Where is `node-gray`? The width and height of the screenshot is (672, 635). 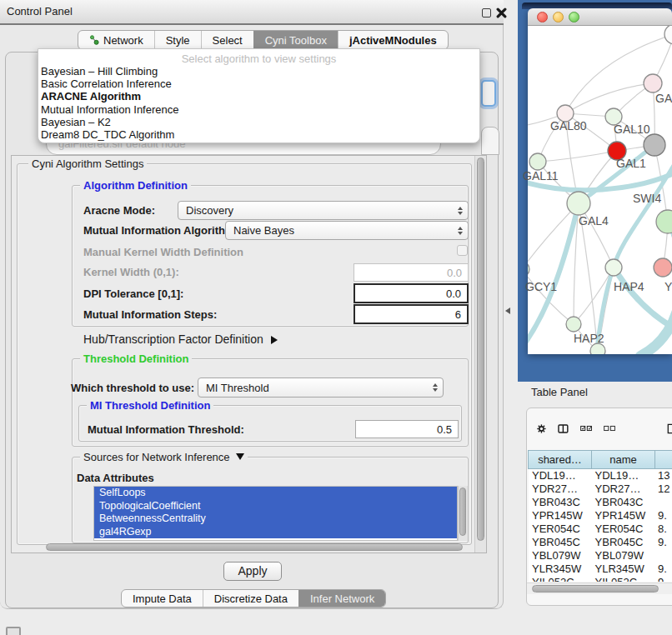 node-gray is located at coordinates (654, 145).